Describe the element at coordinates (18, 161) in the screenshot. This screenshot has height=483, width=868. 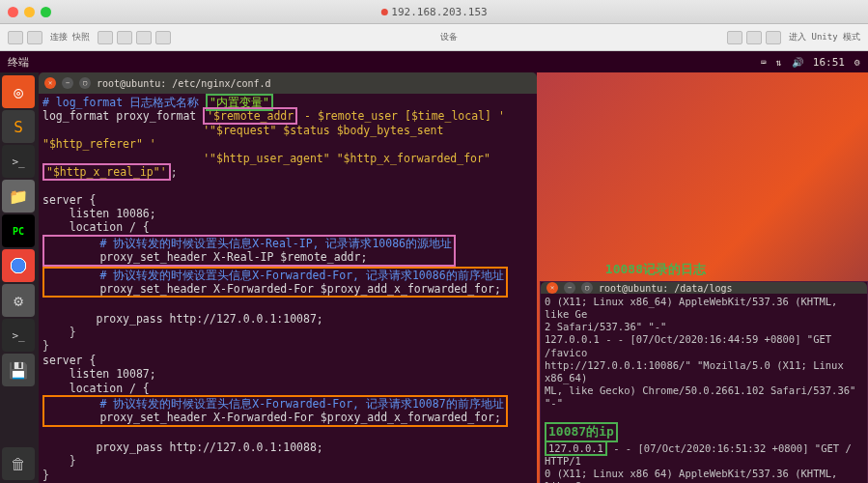
I see `terminal-launcher: >_` at that location.